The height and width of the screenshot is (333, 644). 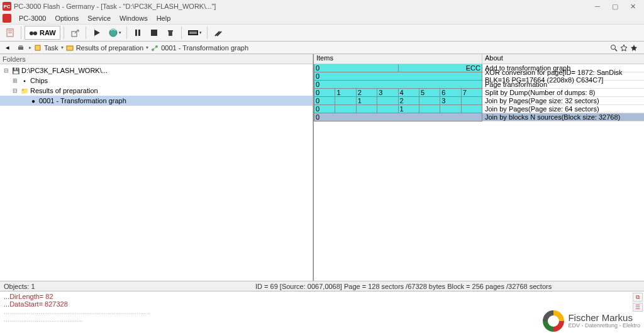 What do you see at coordinates (25, 81) in the screenshot?
I see `chip-small-icon: ▪` at bounding box center [25, 81].